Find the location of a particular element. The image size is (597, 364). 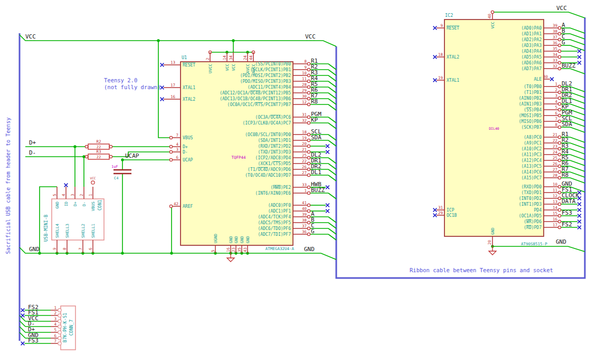

net-label-KP: KP is located at coordinates (315, 120).